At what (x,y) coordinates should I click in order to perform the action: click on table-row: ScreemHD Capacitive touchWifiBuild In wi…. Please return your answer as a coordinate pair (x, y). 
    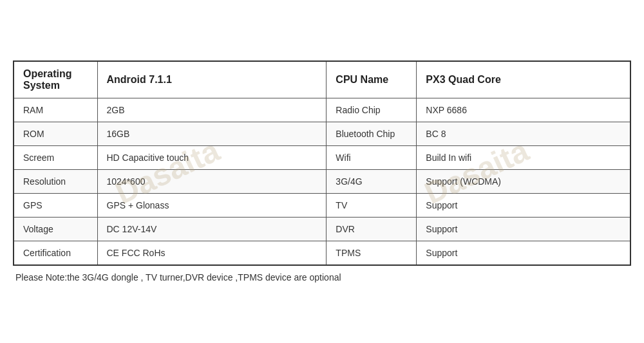
    Looking at the image, I should click on (322, 158).